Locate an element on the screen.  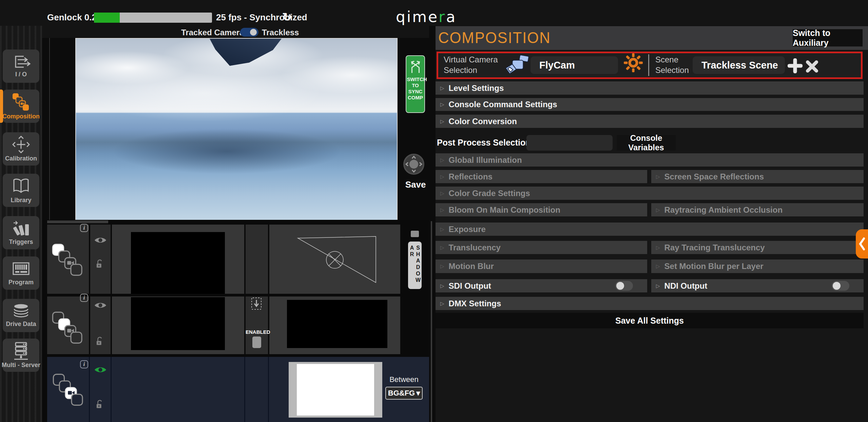
row-console-command-settings: ▷Console Command Settings is located at coordinates (650, 104).